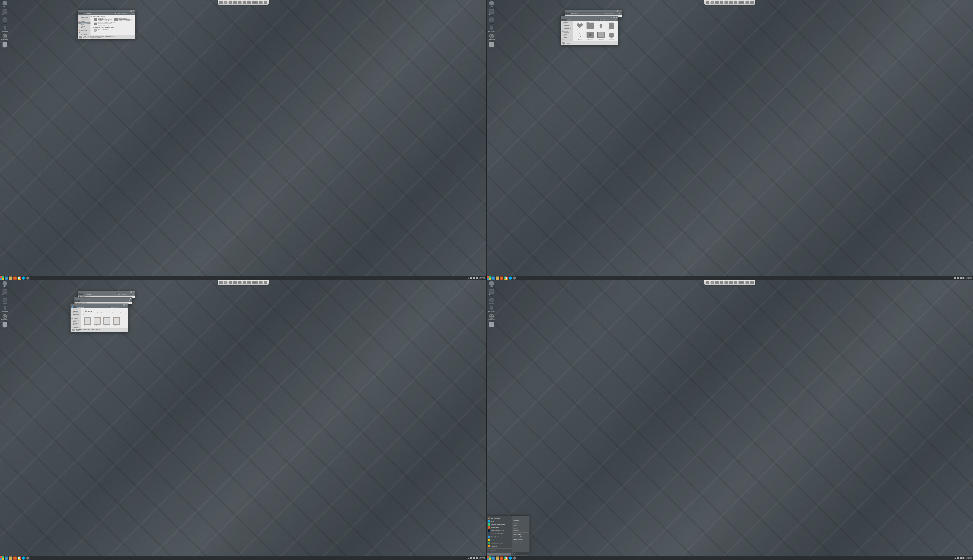 Image resolution: width=973 pixels, height=560 pixels. What do you see at coordinates (612, 27) in the screenshot?
I see `folder-mydocs: My Documents` at bounding box center [612, 27].